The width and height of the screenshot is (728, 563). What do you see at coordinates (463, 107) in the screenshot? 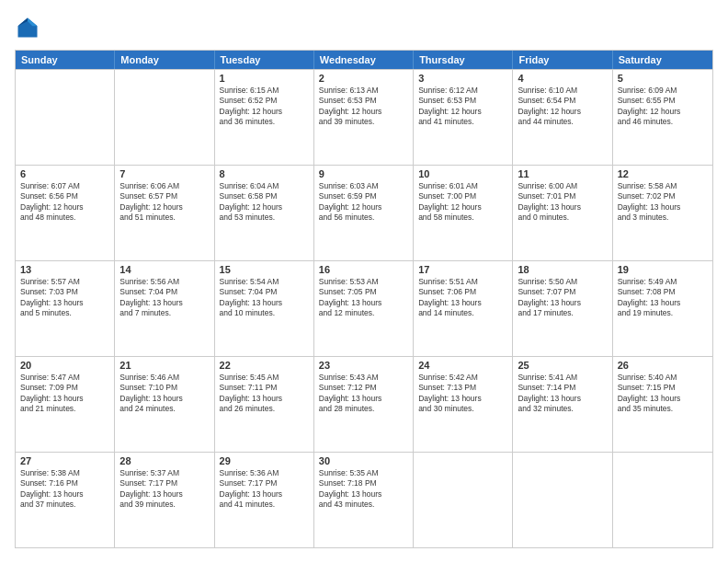
I see `day-content: Sunrise: 6:12 AM Sunset: 6:53 PM Dayligh…` at bounding box center [463, 107].